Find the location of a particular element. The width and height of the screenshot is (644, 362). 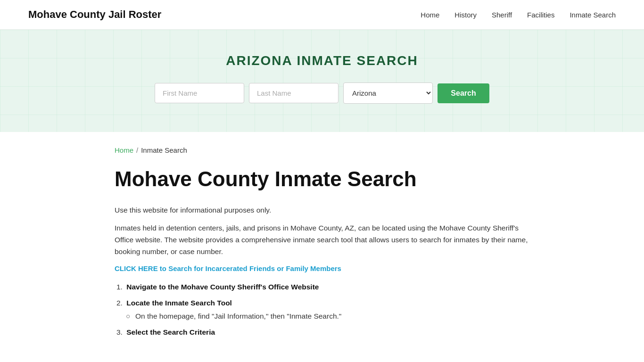

site-header: Mohave County Jail Roster Home History S… is located at coordinates (322, 15).